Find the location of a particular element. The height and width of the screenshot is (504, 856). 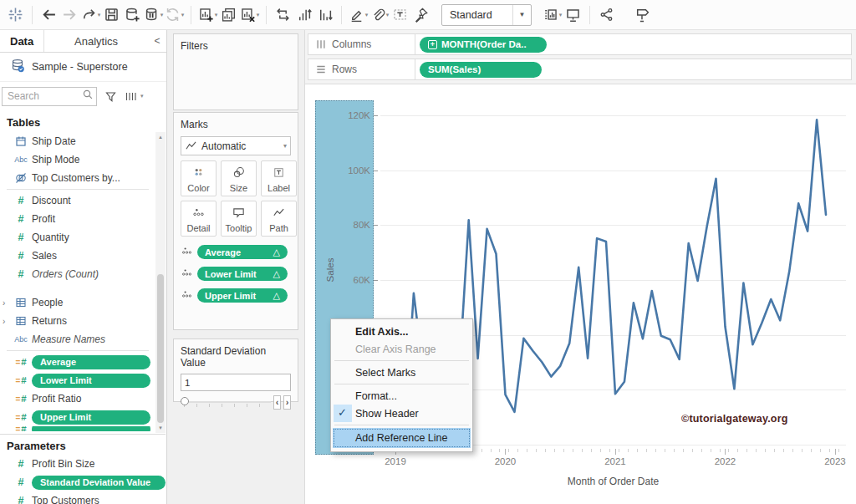

field-clipped: =# is located at coordinates (78, 429).